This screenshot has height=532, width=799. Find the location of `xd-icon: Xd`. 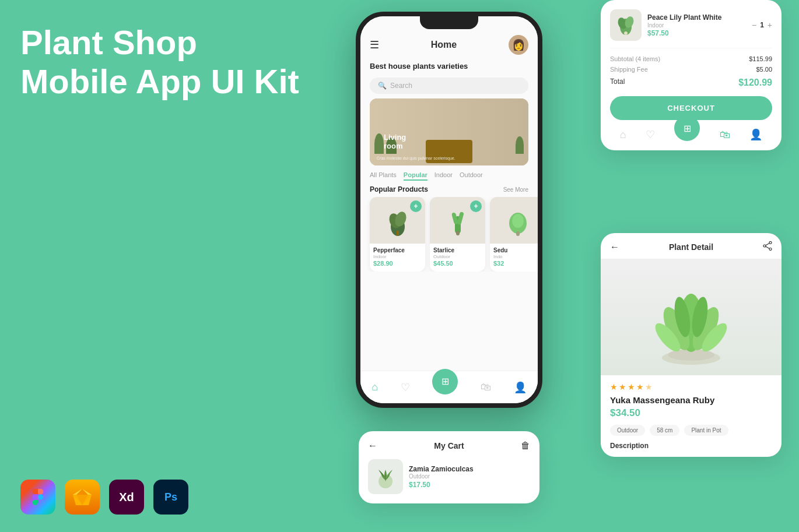

xd-icon: Xd is located at coordinates (127, 497).